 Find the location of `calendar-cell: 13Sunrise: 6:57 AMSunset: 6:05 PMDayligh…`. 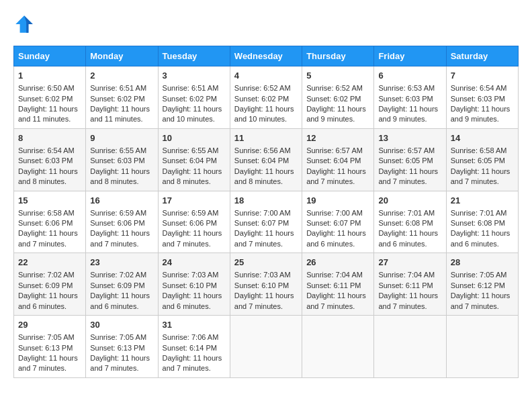

calendar-cell: 13Sunrise: 6:57 AMSunset: 6:05 PMDayligh… is located at coordinates (410, 160).